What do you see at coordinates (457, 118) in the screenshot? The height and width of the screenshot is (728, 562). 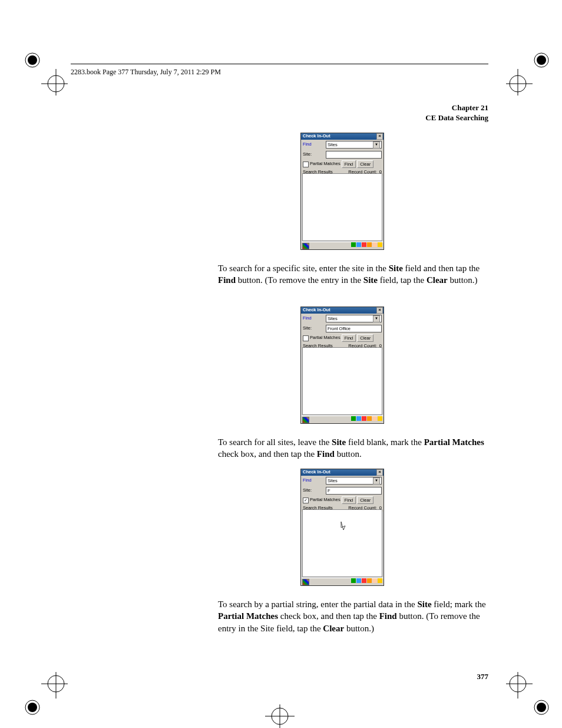 I see `chapter-title: CE Data Searching` at bounding box center [457, 118].